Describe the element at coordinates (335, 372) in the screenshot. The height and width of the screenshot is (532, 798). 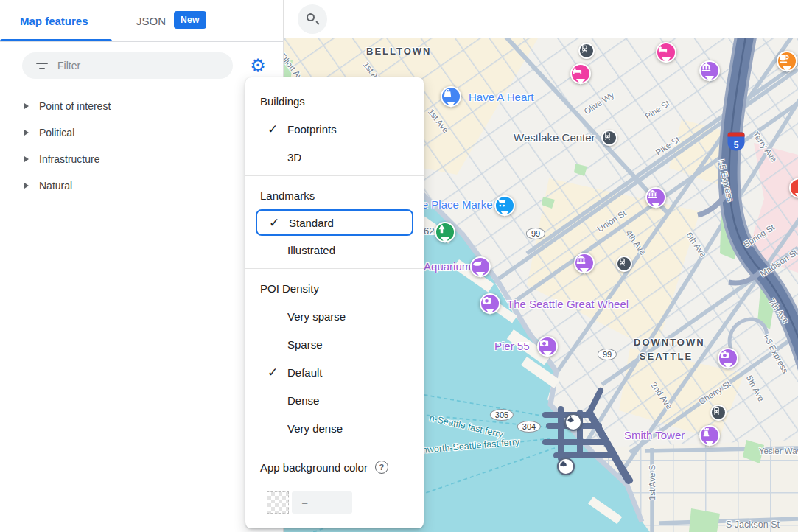
I see `option-default: ✓ Default` at that location.